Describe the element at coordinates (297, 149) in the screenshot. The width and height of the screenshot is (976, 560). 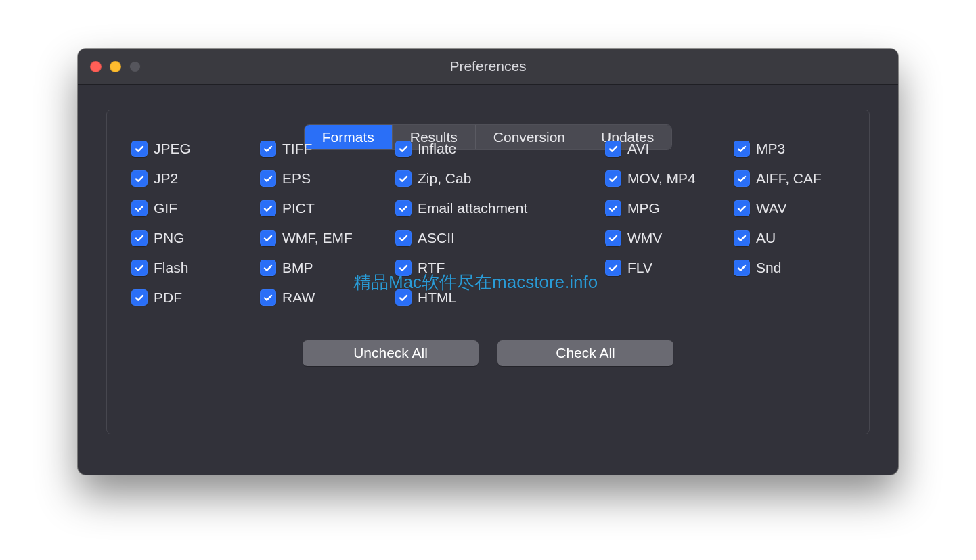
I see `format-label: TIFF` at that location.